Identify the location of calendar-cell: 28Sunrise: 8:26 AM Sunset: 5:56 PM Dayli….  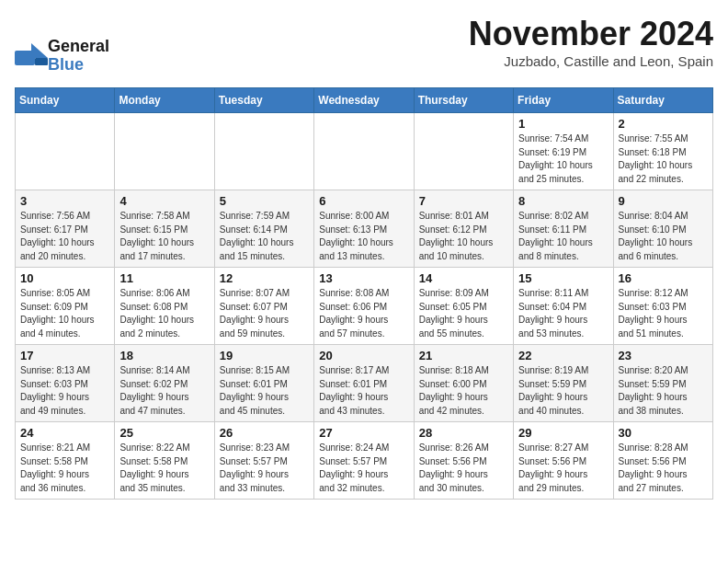
(463, 461).